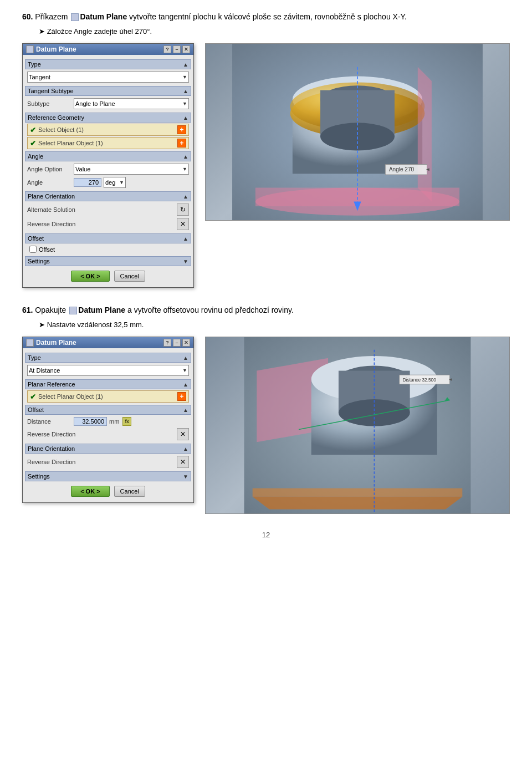 The image size is (532, 773). Describe the element at coordinates (177, 49) in the screenshot. I see `dialog-titlebar-controls-60: ? – ✕` at that location.